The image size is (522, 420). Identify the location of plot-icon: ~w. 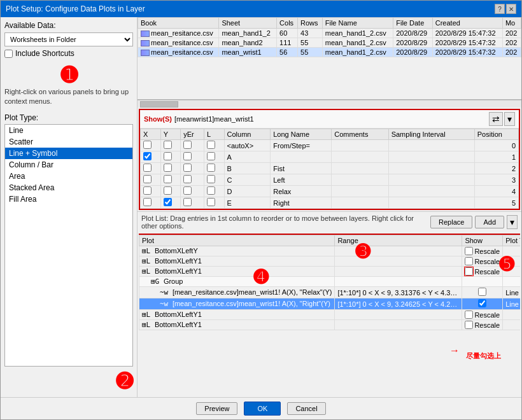
(166, 293).